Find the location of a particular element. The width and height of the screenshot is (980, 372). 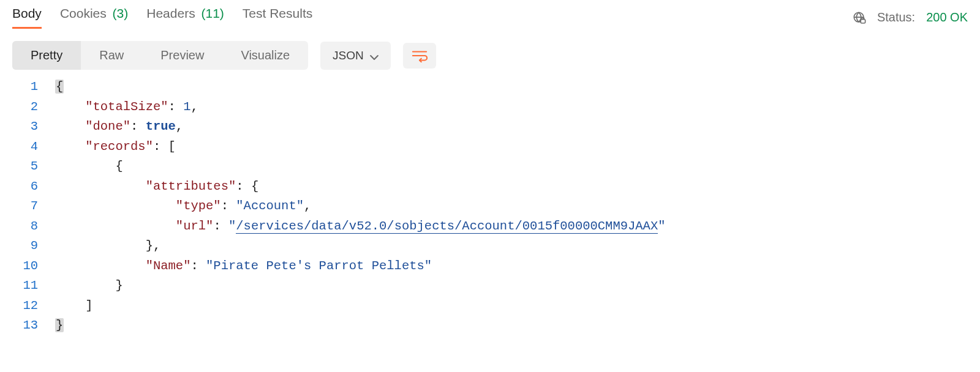

view-tabs: Pretty Raw Preview Visualize is located at coordinates (160, 55).